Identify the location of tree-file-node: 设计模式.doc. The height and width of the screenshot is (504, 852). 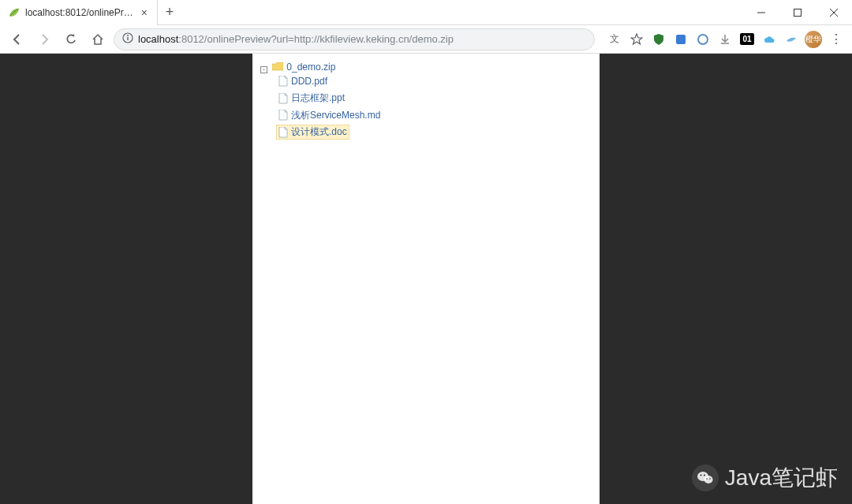
(312, 133).